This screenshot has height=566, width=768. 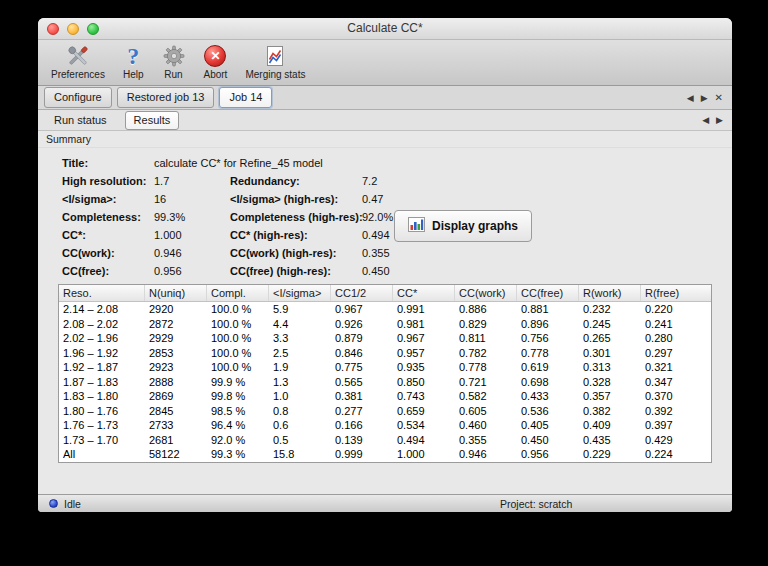 I want to click on summary-title-value: calculate CC* for Refine_45 model, so click(x=290, y=164).